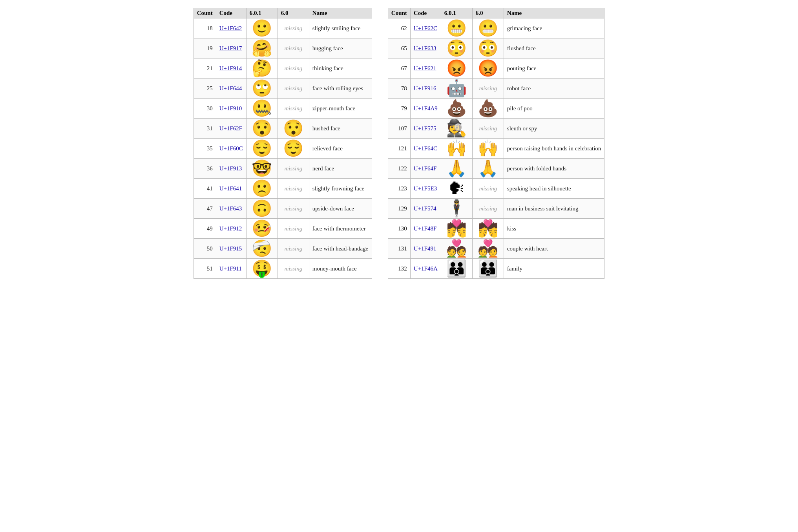 Image resolution: width=798 pixels, height=532 pixels. I want to click on row-count: 130, so click(399, 229).